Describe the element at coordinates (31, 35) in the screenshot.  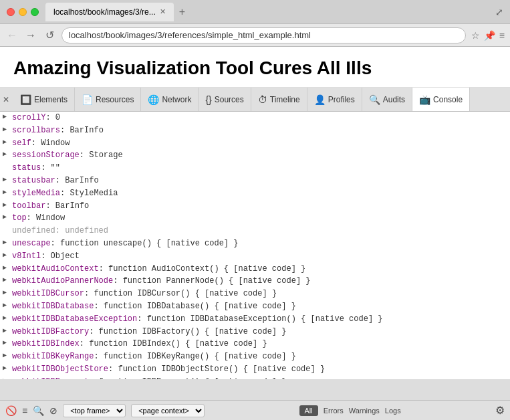
I see `forward-button: →` at that location.